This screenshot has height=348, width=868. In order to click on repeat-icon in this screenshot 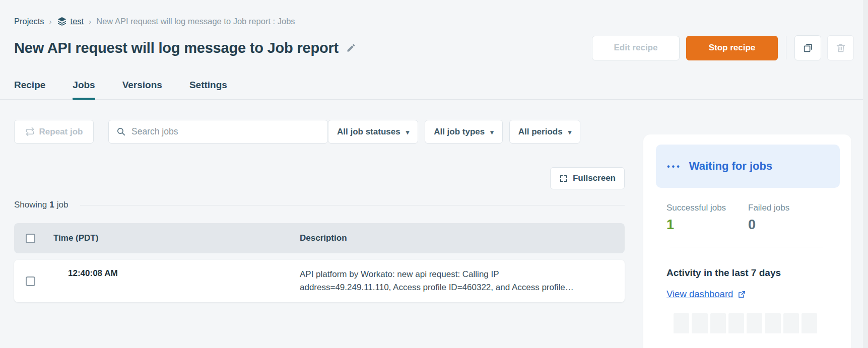, I will do `click(30, 132)`.